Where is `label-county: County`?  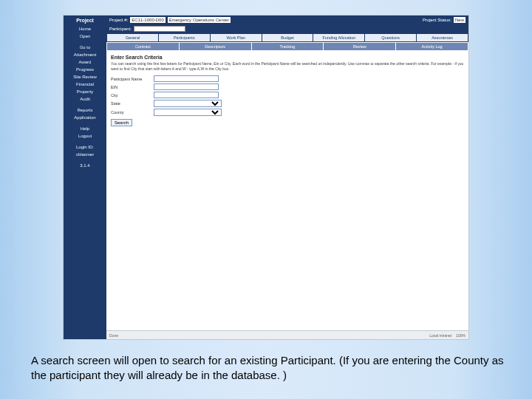 label-county: County is located at coordinates (132, 112).